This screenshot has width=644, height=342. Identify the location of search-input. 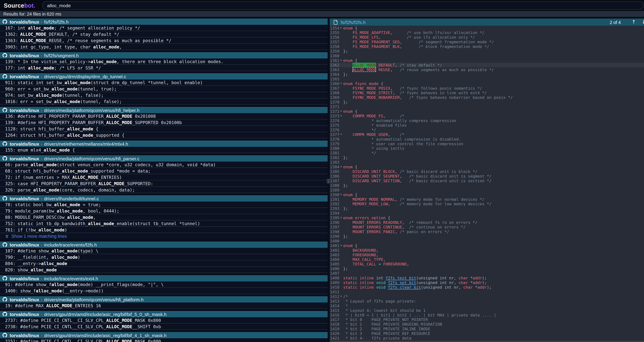
(343, 6).